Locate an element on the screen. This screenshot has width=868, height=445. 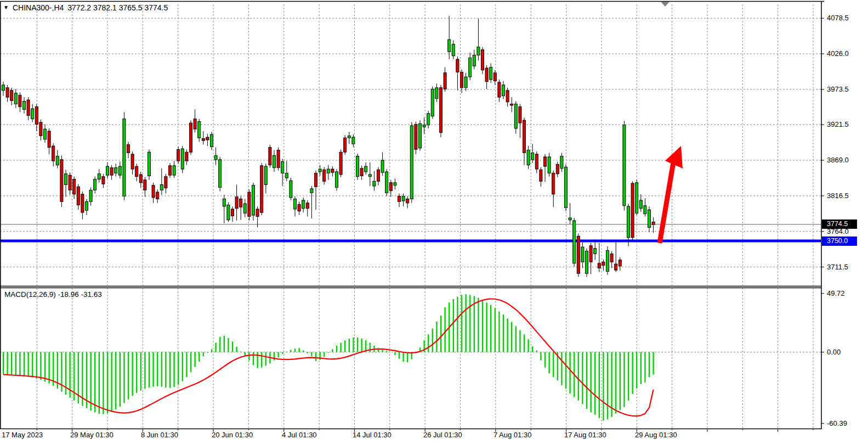
price-axis-label: 3973.5 is located at coordinates (838, 89).